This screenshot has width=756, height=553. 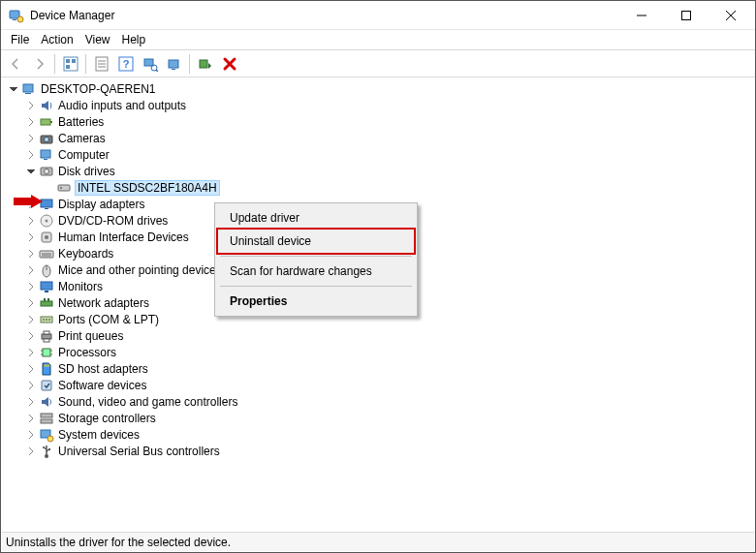 What do you see at coordinates (378, 15) in the screenshot?
I see `title-bar: Device Manager` at bounding box center [378, 15].